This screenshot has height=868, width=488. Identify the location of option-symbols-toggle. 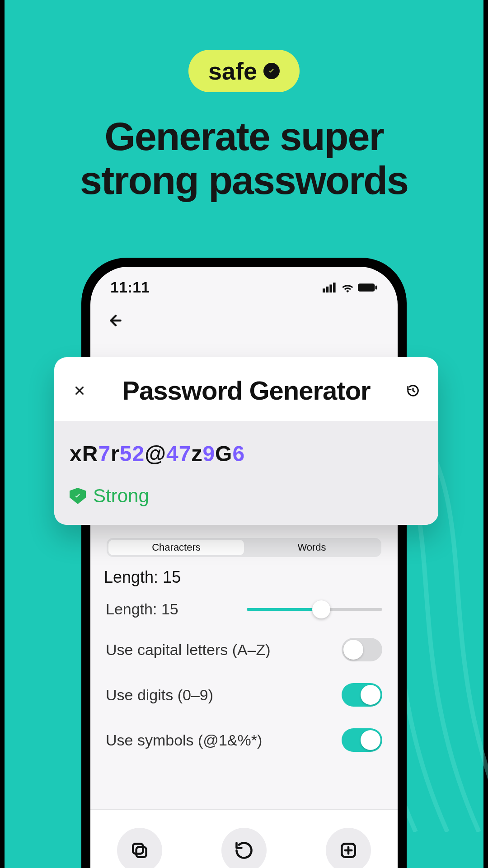
(362, 740).